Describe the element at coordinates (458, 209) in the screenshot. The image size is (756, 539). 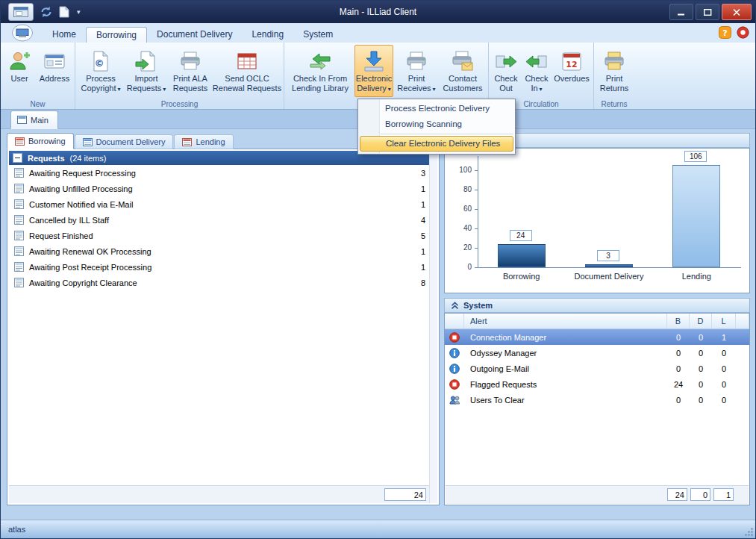
I see `chart-ytick-label: 60` at that location.